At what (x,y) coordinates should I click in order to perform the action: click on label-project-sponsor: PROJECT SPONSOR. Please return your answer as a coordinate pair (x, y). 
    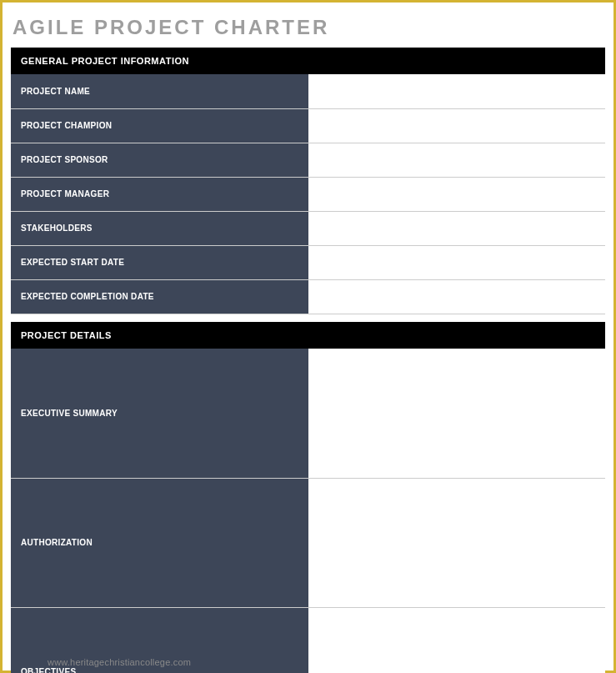
    Looking at the image, I should click on (160, 160).